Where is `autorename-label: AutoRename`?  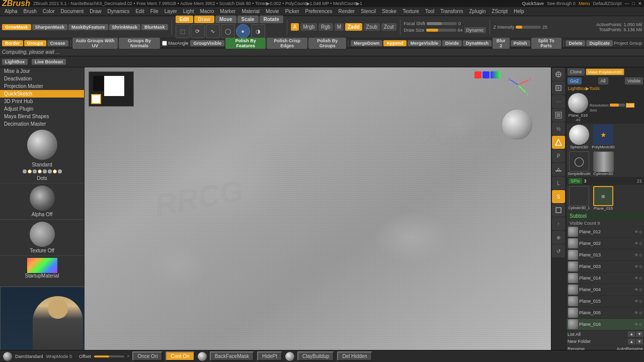
autorename-label: AutoRename is located at coordinates (630, 348).